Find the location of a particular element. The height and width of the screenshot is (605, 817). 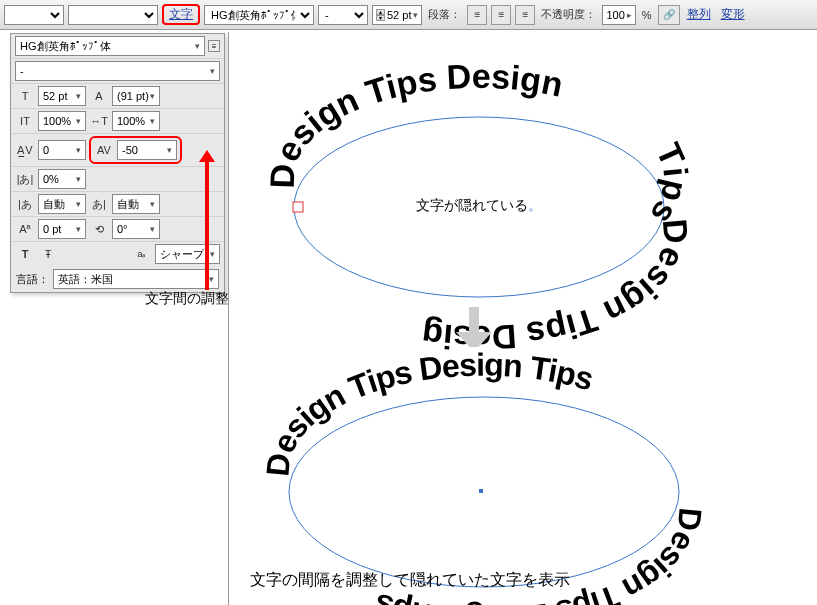

aki-right-icon: あ| is located at coordinates (99, 204).